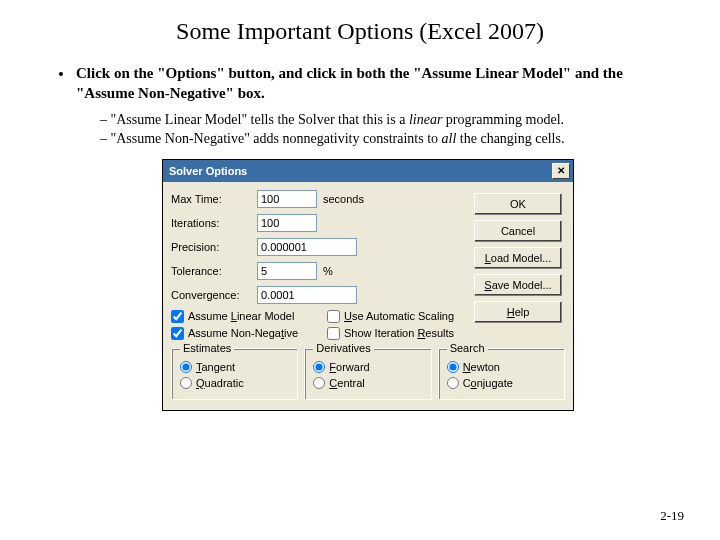  Describe the element at coordinates (334, 334) in the screenshot. I see `cb-show-iter-box` at that location.